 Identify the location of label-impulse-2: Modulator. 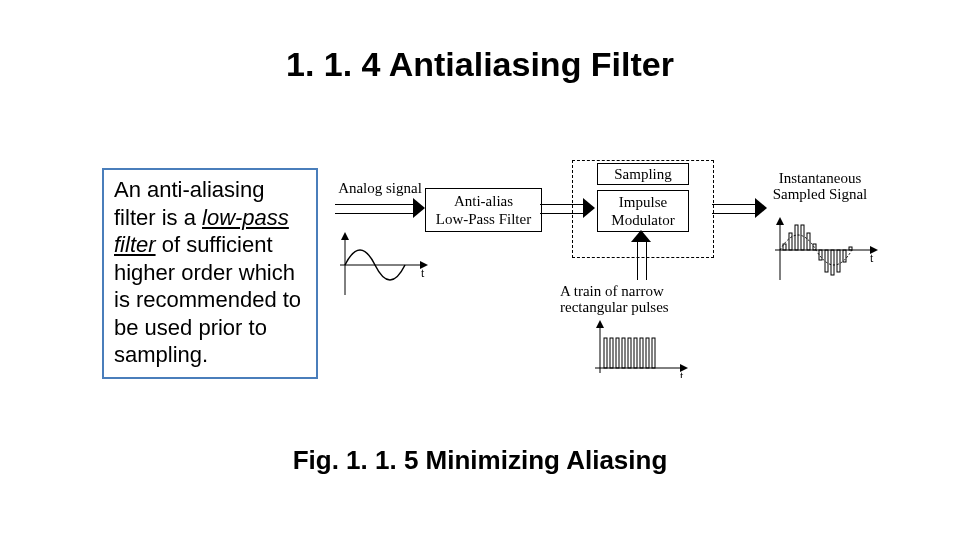
(642, 220).